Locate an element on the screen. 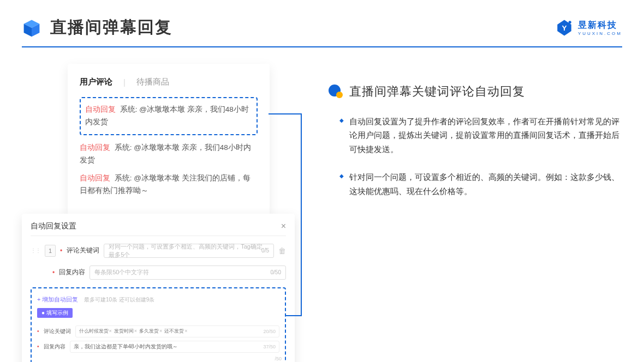  drag-handle-icon: ⋮⋮ is located at coordinates (35, 251).